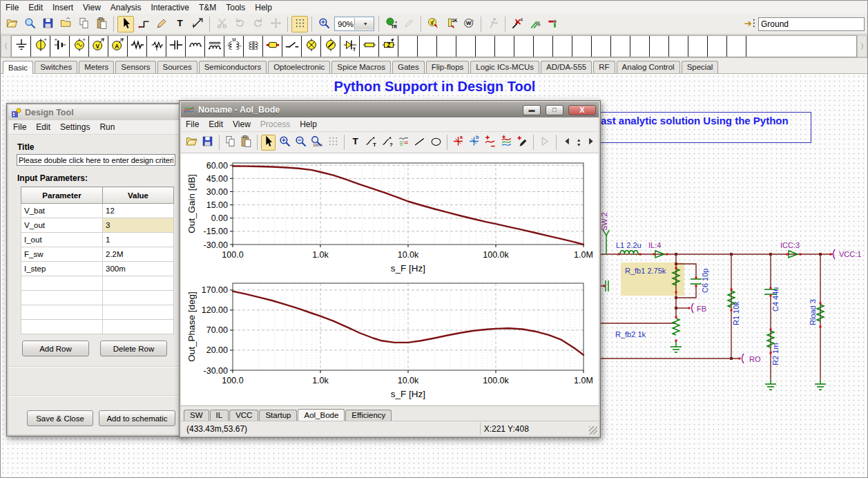 Image resolution: width=868 pixels, height=478 pixels. Describe the element at coordinates (253, 46) in the screenshot. I see `component-transformer-core-button` at that location.